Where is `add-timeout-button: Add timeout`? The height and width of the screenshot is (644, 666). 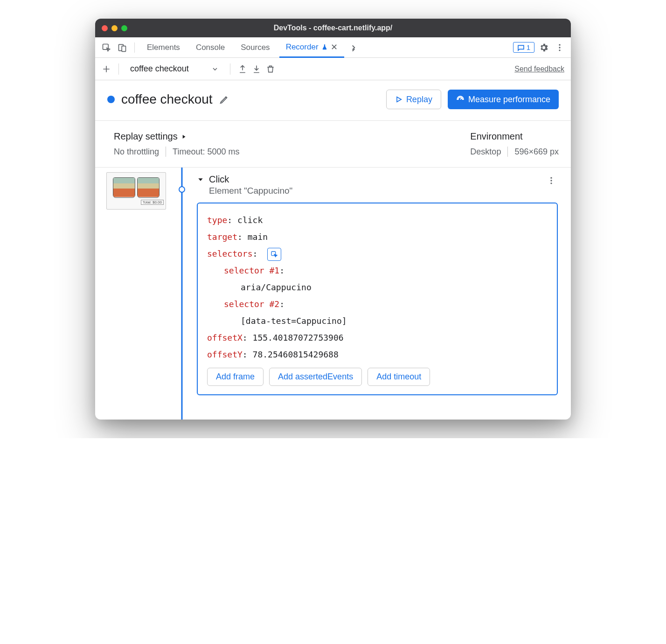
add-timeout-button: Add timeout is located at coordinates (399, 377).